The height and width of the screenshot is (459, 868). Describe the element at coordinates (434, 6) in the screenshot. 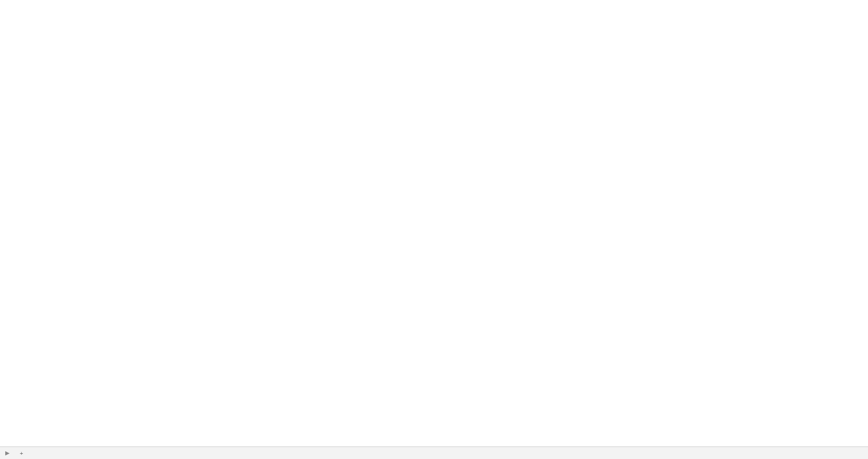

I see `page-title` at that location.